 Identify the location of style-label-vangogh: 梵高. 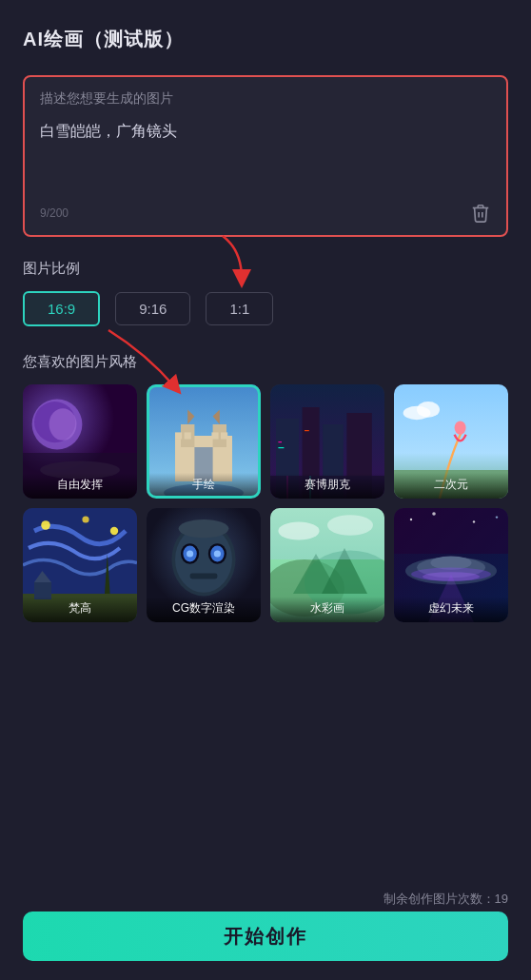
(80, 609).